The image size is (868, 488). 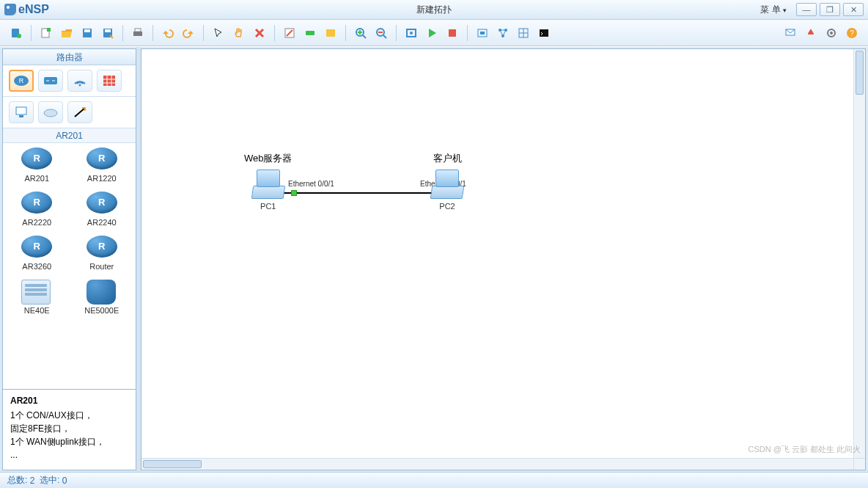 What do you see at coordinates (103, 253) in the screenshot?
I see `device-router: Router` at bounding box center [103, 253].